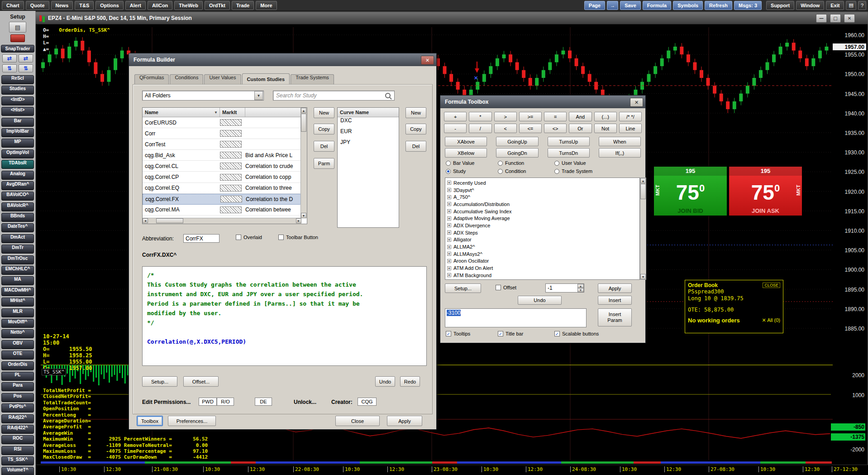  What do you see at coordinates (517, 153) in the screenshot?
I see `fn-goingdn-button: GoingDn` at bounding box center [517, 153].